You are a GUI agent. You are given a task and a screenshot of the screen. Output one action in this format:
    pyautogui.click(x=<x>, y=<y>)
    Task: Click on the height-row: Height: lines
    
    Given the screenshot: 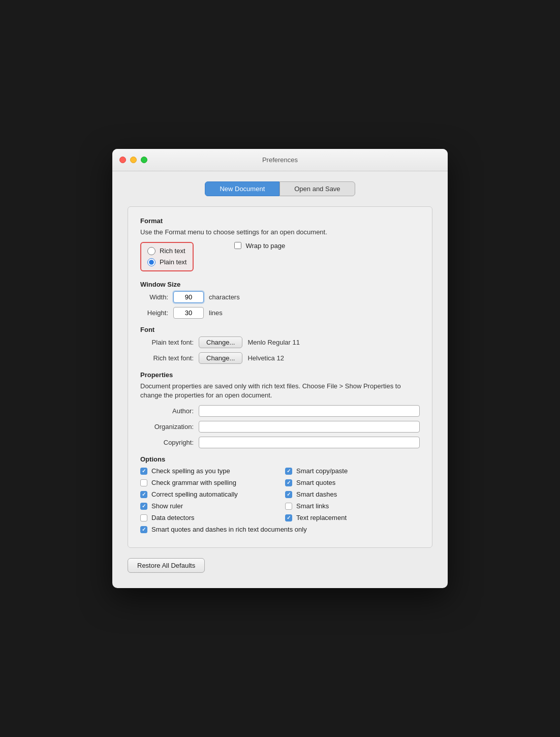 What is the action you would take?
    pyautogui.click(x=280, y=313)
    